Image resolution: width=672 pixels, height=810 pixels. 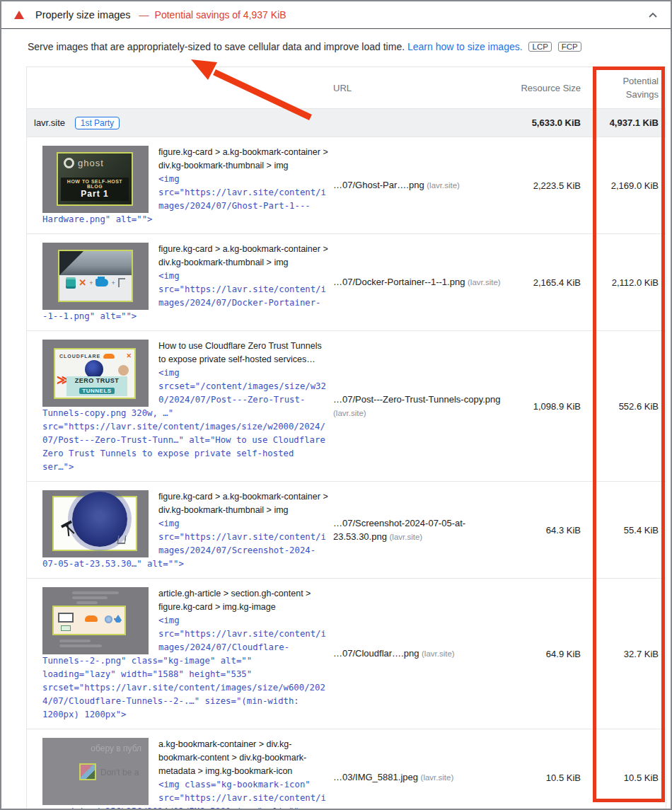 I want to click on audit-header: Properly size images — Potential savings…, so click(x=336, y=16).